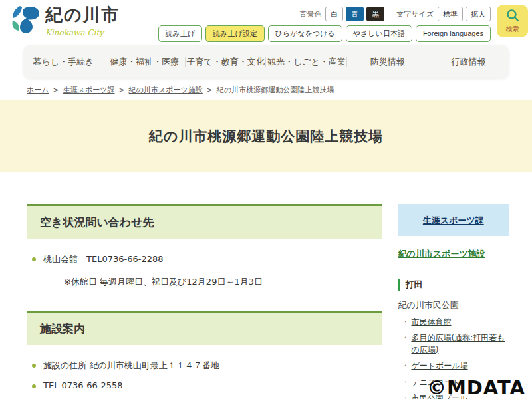 This screenshot has height=399, width=532. What do you see at coordinates (325, 24) in the screenshot?
I see `accessibility-controls: 背景色 白 青 黒 文字サイズ 標準 拡大 読み上げ 読み上げ設定 ひらがなをつ…` at bounding box center [325, 24].